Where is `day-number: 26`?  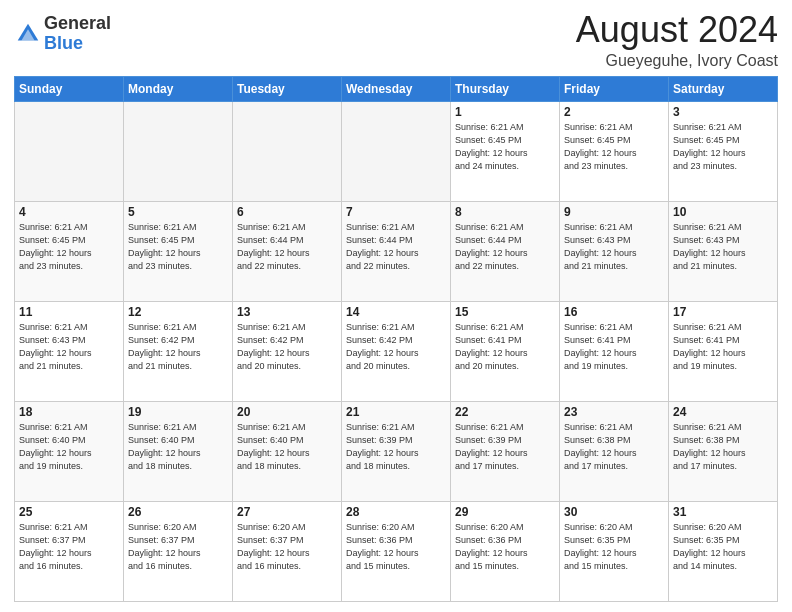
day-number: 26 is located at coordinates (178, 512).